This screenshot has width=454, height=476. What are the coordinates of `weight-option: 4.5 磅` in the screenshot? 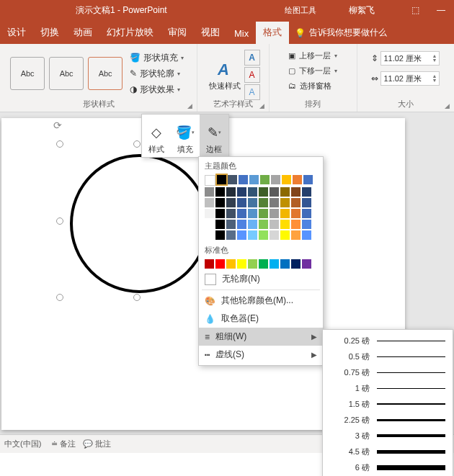 It's located at (388, 452).